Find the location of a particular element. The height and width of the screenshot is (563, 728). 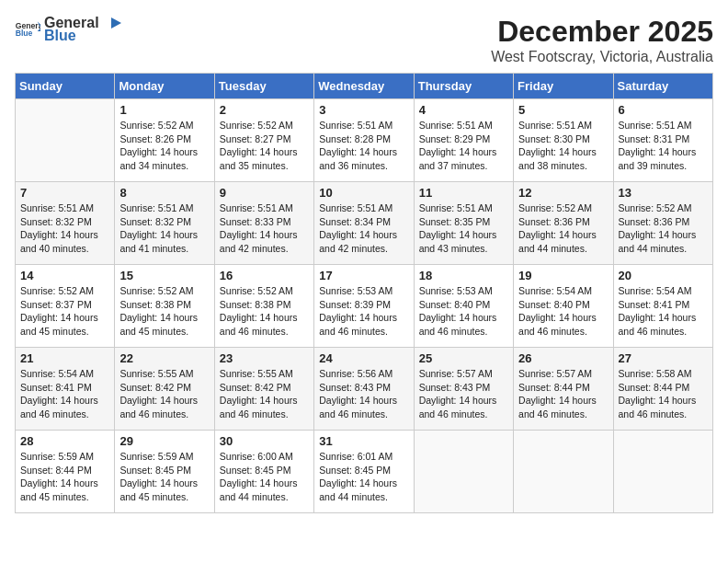

cell-info-line: Sunset: 8:28 PM is located at coordinates (364, 140).